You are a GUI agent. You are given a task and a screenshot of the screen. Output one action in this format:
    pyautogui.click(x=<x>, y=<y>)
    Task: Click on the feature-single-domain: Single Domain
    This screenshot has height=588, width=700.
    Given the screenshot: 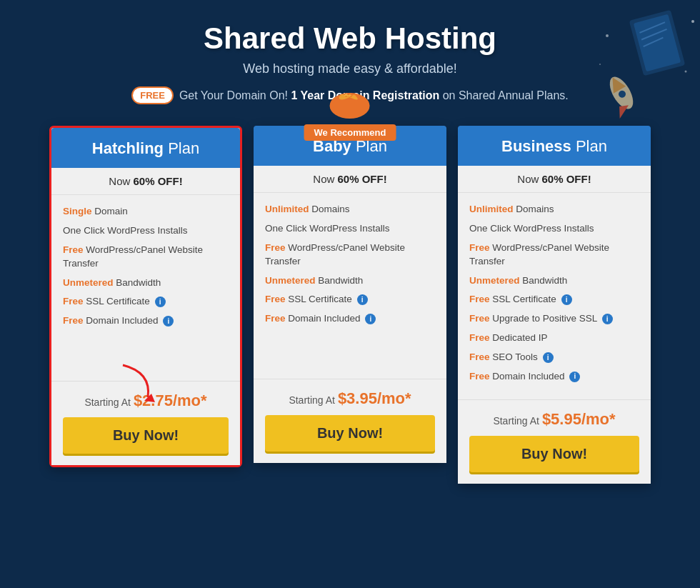 What is the action you would take?
    pyautogui.click(x=146, y=211)
    